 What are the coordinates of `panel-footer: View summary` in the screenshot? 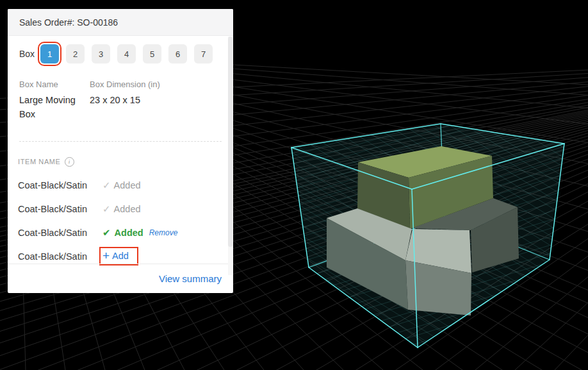 It's located at (120, 278).